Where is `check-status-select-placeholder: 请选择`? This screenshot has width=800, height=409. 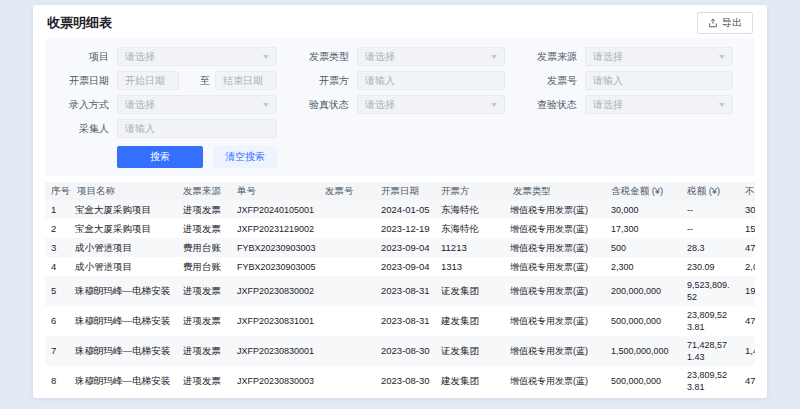 check-status-select-placeholder: 请选择 is located at coordinates (654, 105).